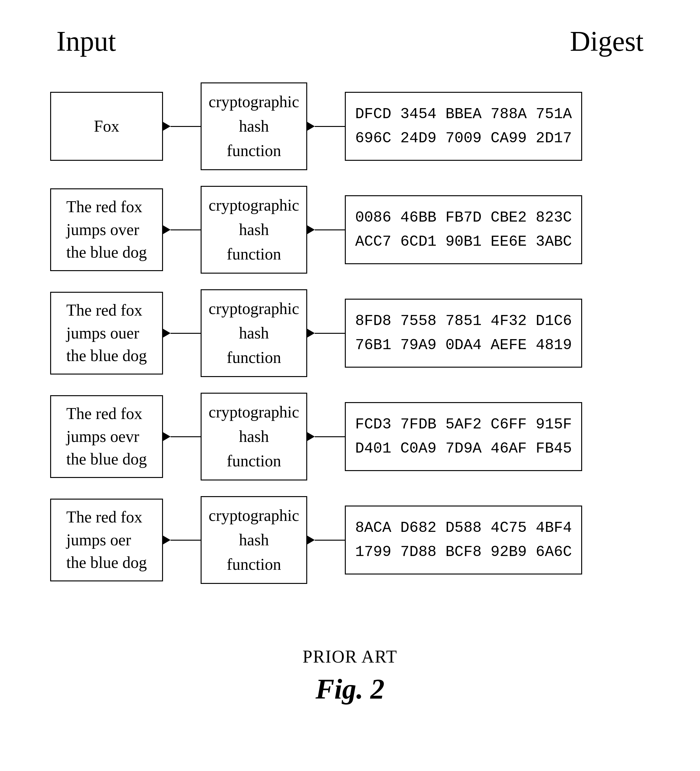 The width and height of the screenshot is (700, 771). I want to click on digest-box-3: 8FD8 7558 7851 4F32 D1C676B1 79A9 0DA4 A…, so click(464, 333).